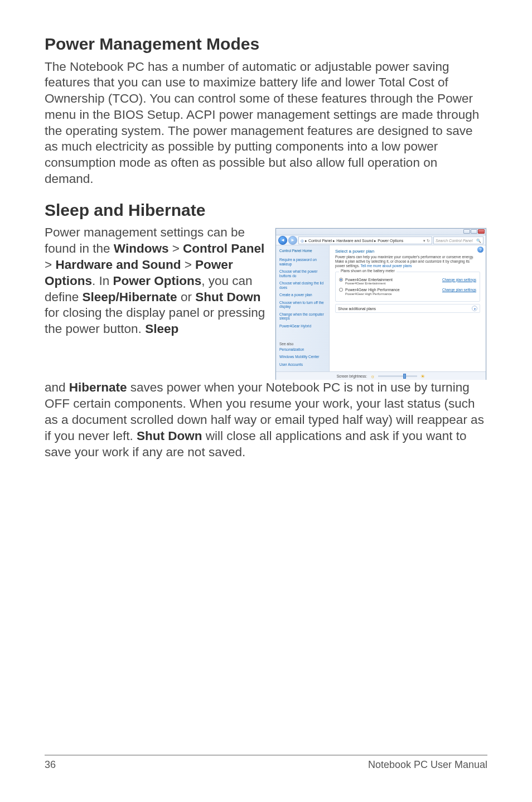 The width and height of the screenshot is (532, 802). I want to click on page-number: 36, so click(50, 765).